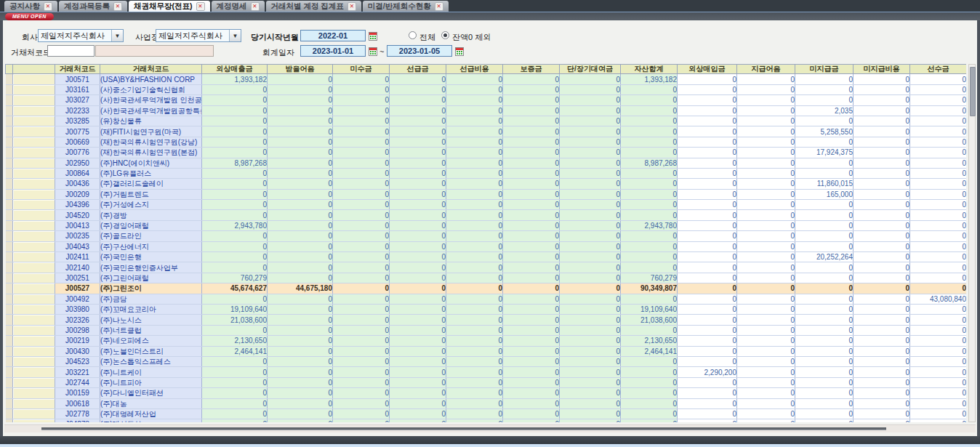 The width and height of the screenshot is (980, 447). Describe the element at coordinates (939, 299) in the screenshot. I see `amount-cell: 43,080,840` at that location.